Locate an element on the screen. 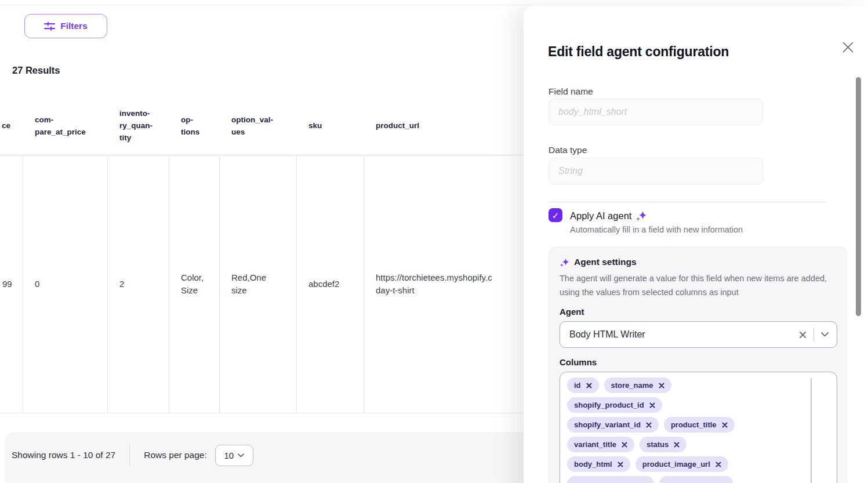 The image size is (868, 483). column-header: sku is located at coordinates (331, 126).